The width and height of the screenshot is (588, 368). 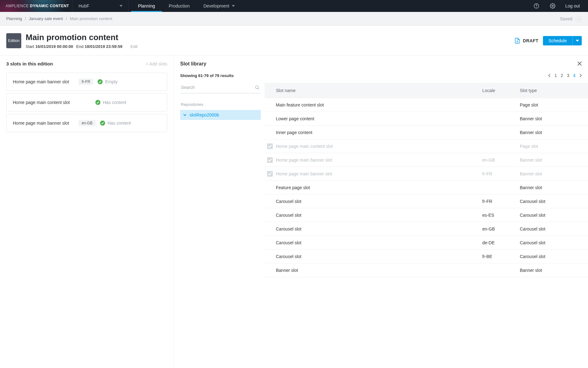 I want to click on edition-header: Edition Main promotion content Start 16/…, so click(x=294, y=41).